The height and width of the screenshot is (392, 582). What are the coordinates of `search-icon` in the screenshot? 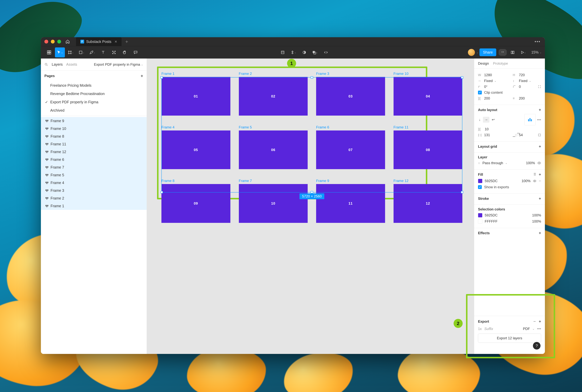 It's located at (46, 64).